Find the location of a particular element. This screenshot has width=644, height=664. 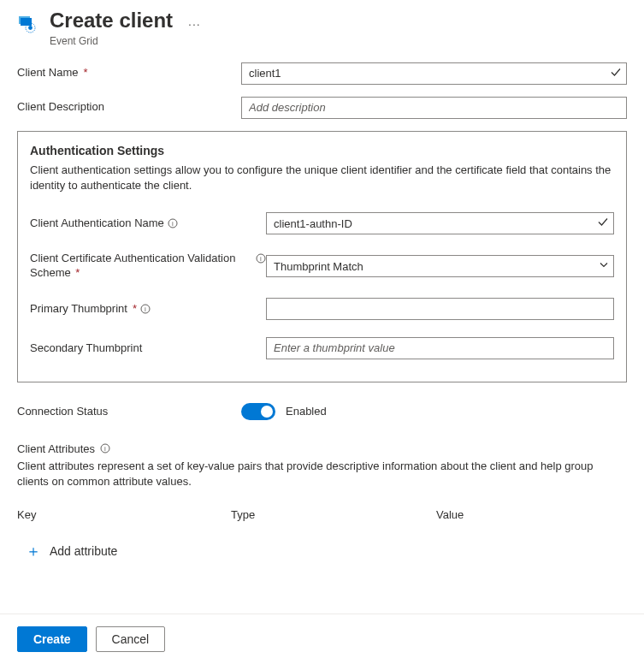

page-subtitle: Event Grid is located at coordinates (111, 41).